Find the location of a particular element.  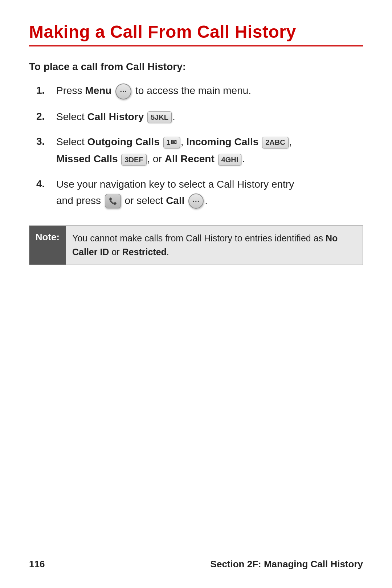

key-2-icon: 2ABC is located at coordinates (275, 143).